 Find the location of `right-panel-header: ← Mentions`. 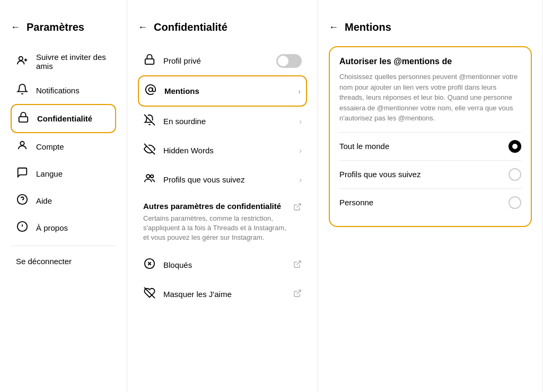

right-panel-header: ← Mentions is located at coordinates (431, 28).